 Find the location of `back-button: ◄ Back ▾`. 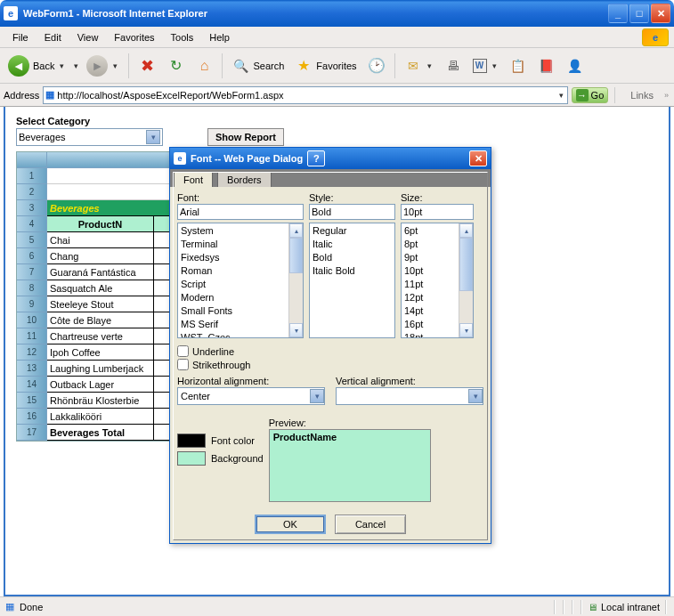

back-button: ◄ Back ▾ is located at coordinates (37, 66).